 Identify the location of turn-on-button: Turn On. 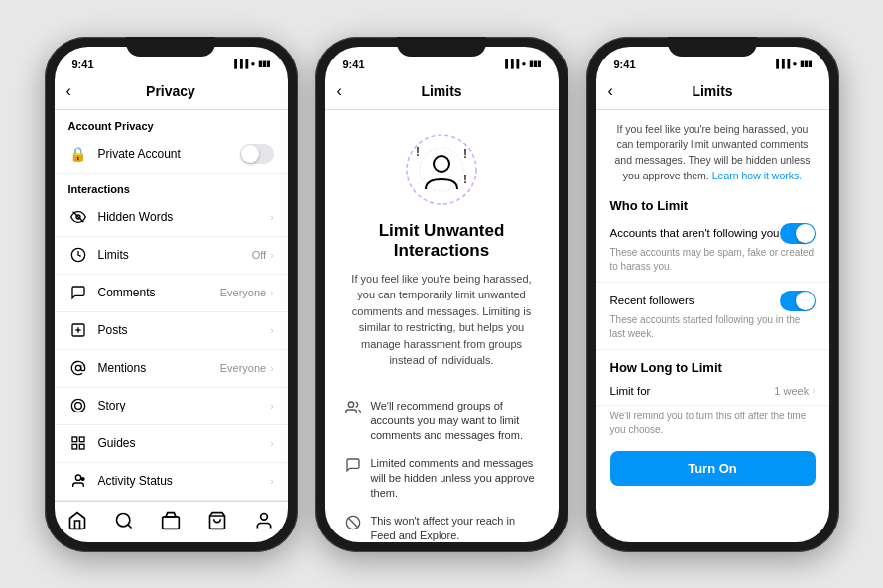
(712, 468).